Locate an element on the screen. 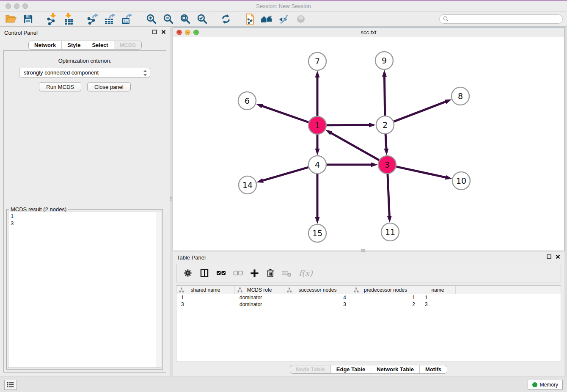  export-table-button is located at coordinates (110, 19).